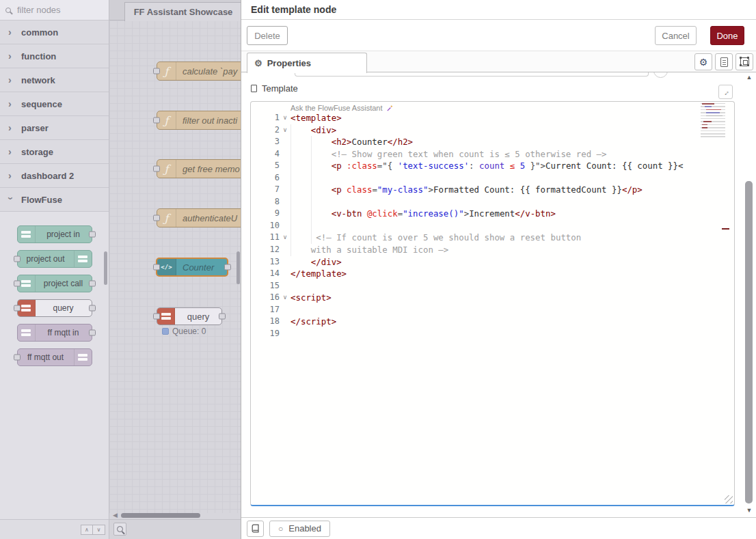 This screenshot has width=756, height=539. Describe the element at coordinates (472, 142) in the screenshot. I see `code-line-3: 3 <h2>Counter</h2>` at that location.